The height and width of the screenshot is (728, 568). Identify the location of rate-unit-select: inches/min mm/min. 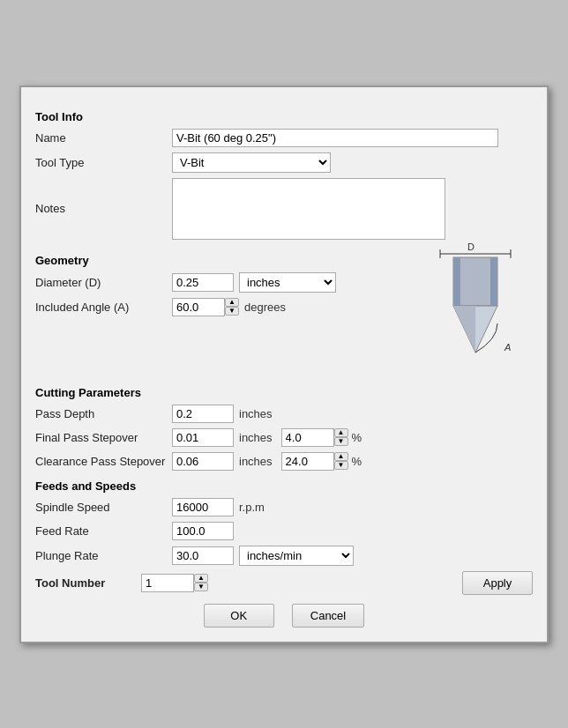
(296, 555).